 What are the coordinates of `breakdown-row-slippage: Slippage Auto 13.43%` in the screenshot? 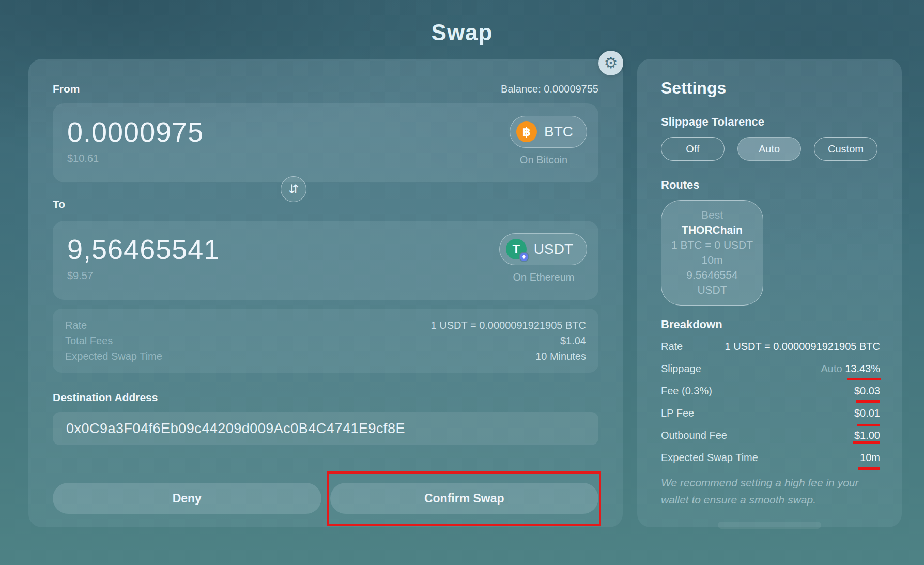 It's located at (771, 369).